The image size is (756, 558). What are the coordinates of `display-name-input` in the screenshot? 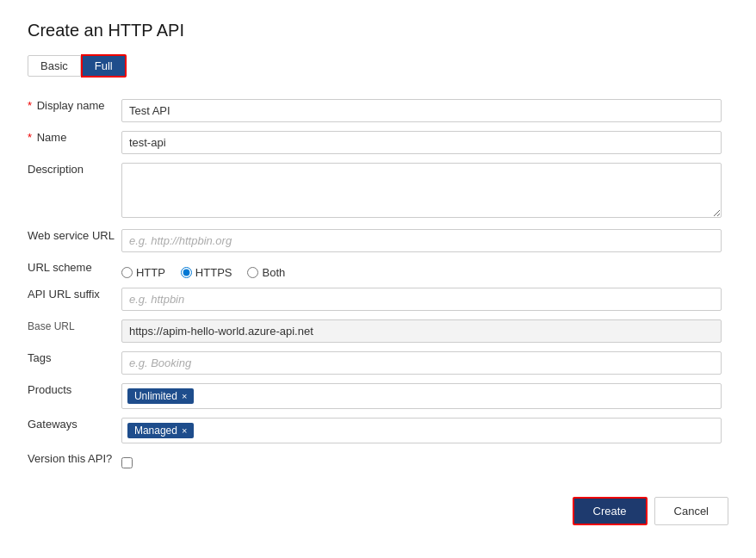 It's located at (422, 110).